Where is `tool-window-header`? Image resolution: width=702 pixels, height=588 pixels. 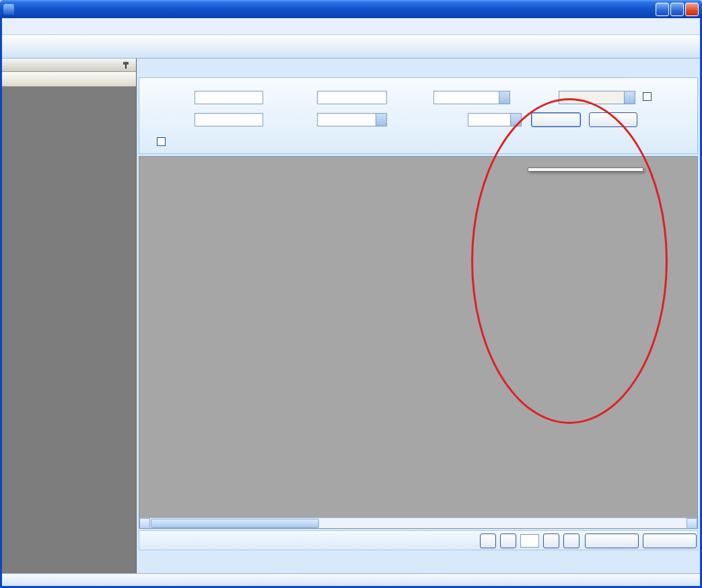 tool-window-header is located at coordinates (69, 65).